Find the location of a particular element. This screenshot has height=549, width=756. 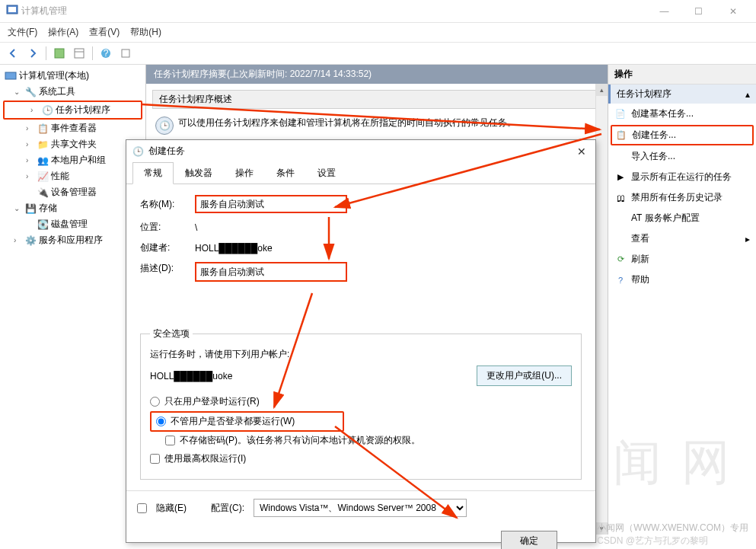

menu-file: 文件(F) is located at coordinates (23, 32).